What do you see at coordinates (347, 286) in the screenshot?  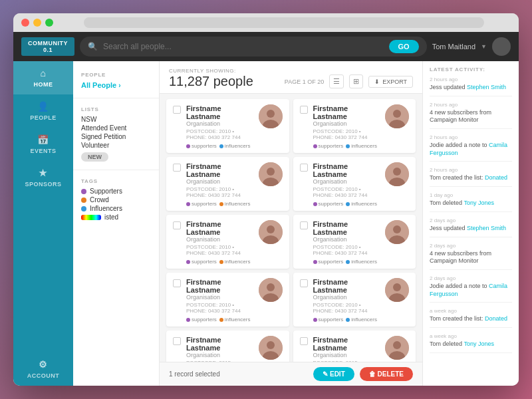 I see `card-name: Firstname Lastname` at bounding box center [347, 286].